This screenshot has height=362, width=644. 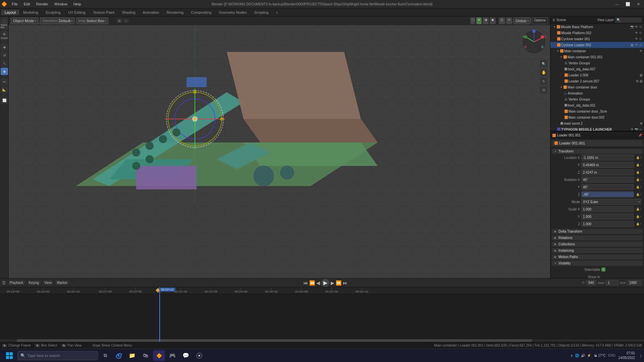 I want to click on tab-modeling: Modeling, so click(x=31, y=12).